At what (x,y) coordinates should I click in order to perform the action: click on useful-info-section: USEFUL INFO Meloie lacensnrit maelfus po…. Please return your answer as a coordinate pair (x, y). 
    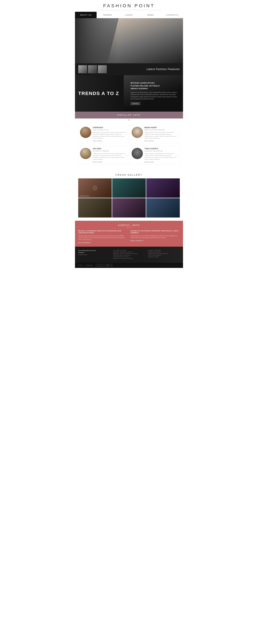
    Looking at the image, I should click on (129, 234).